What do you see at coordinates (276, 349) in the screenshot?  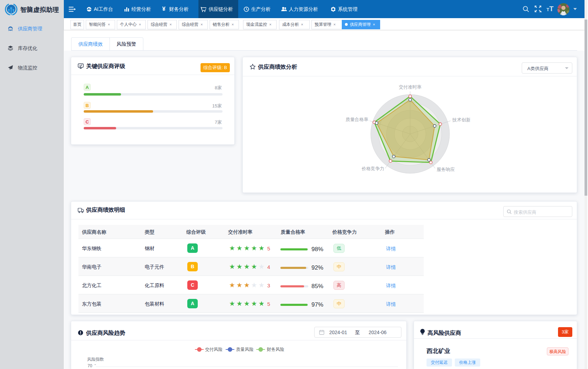 I see `svg-text: 财务风险` at bounding box center [276, 349].